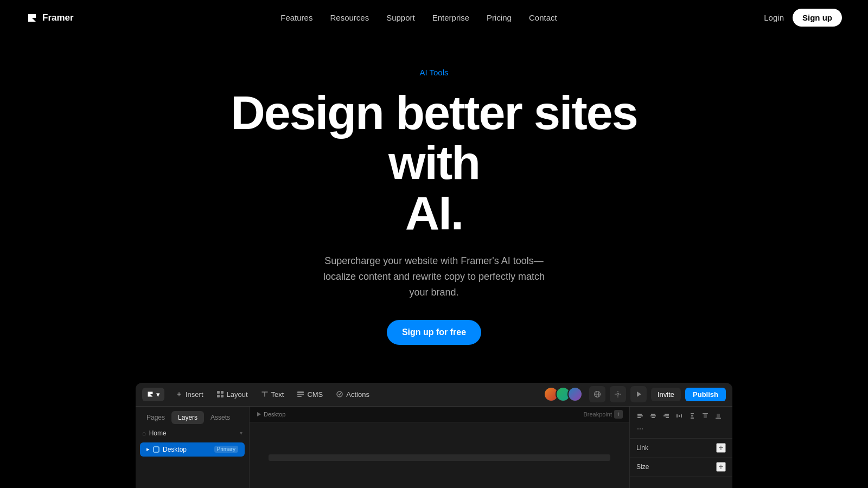 The width and height of the screenshot is (868, 488). I want to click on cms-icon, so click(301, 394).